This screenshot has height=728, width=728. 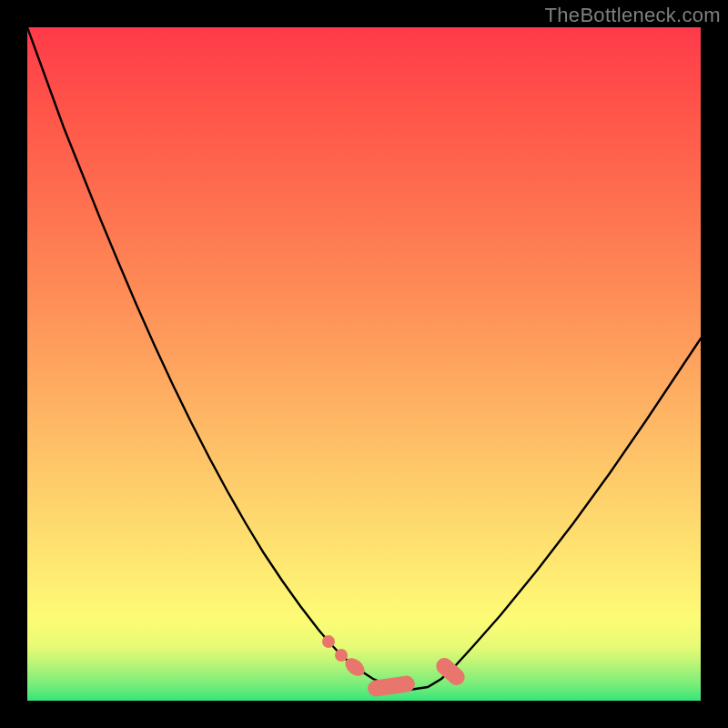 I want to click on data-markers, so click(x=395, y=666).